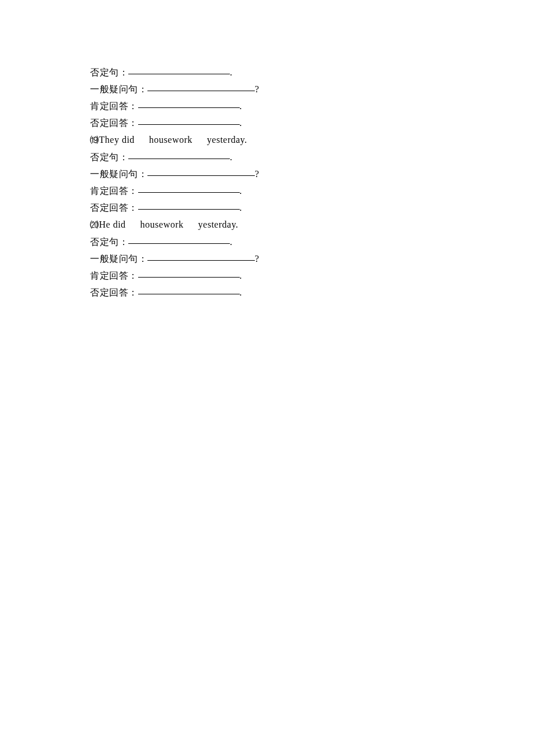 Image resolution: width=534 pixels, height=756 pixels. Describe the element at coordinates (312, 140) in the screenshot. I see `item-19-sentence: ⒆They didhouseworkyesterday.` at that location.